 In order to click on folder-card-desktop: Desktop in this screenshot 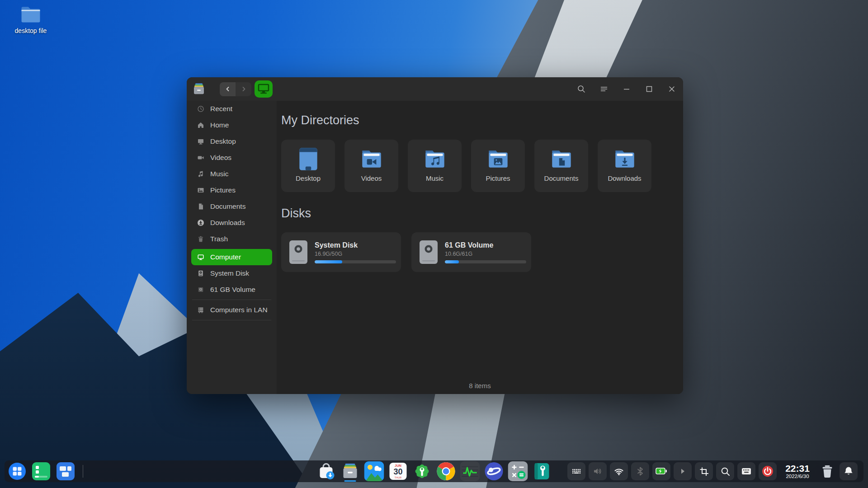, I will do `click(308, 166)`.